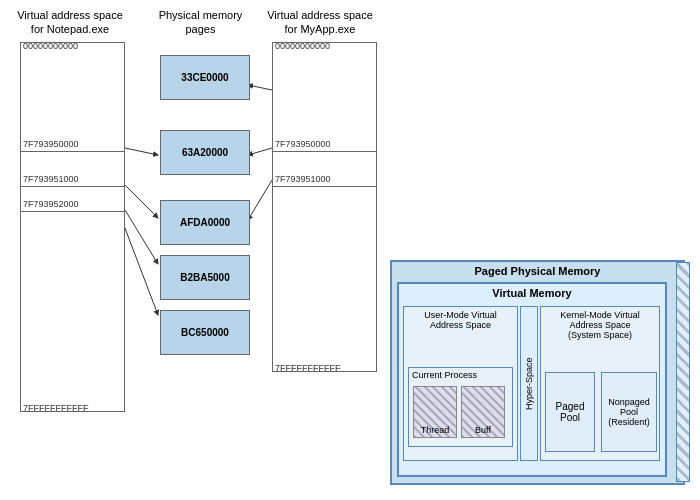 The image size is (700, 500). I want to click on notepad-addr3: 7F793952000, so click(51, 204).